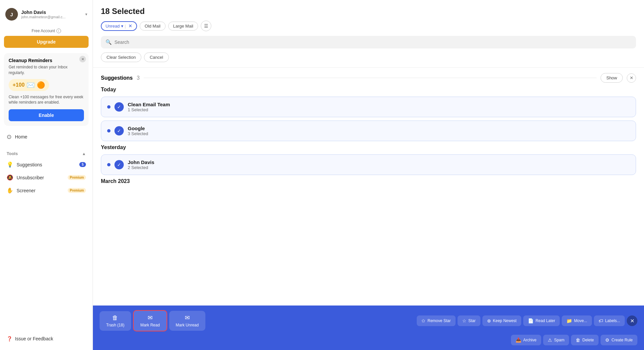  Describe the element at coordinates (379, 107) in the screenshot. I see `email-info: Clean Email Team 1 Selected` at that location.